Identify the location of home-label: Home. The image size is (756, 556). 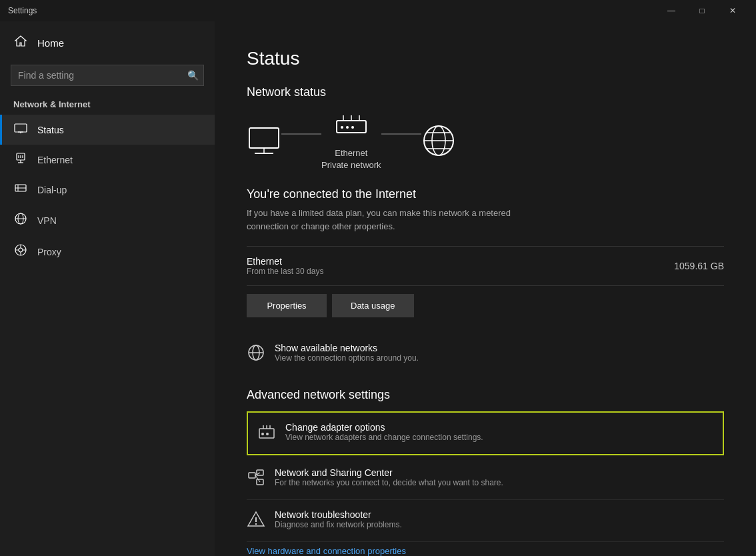
(51, 43).